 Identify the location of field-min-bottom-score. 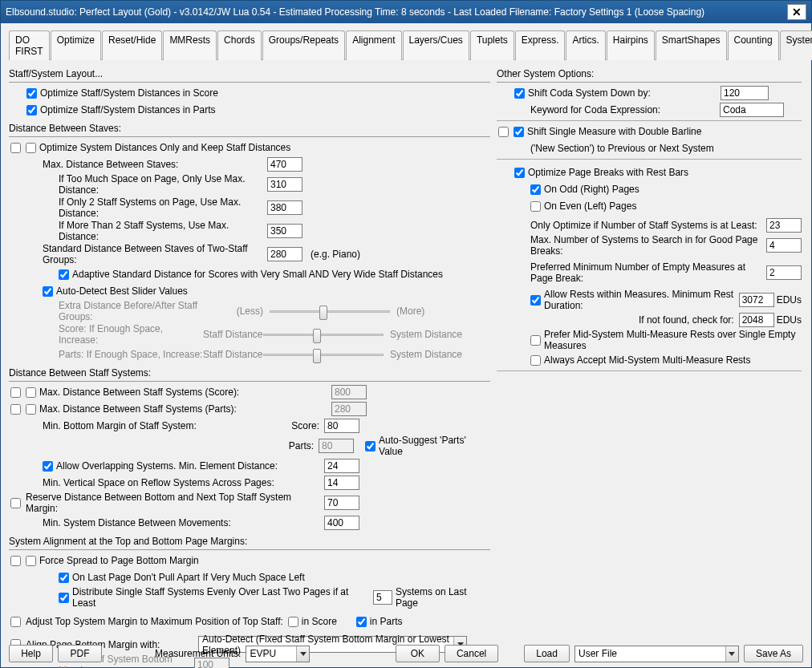
(342, 426).